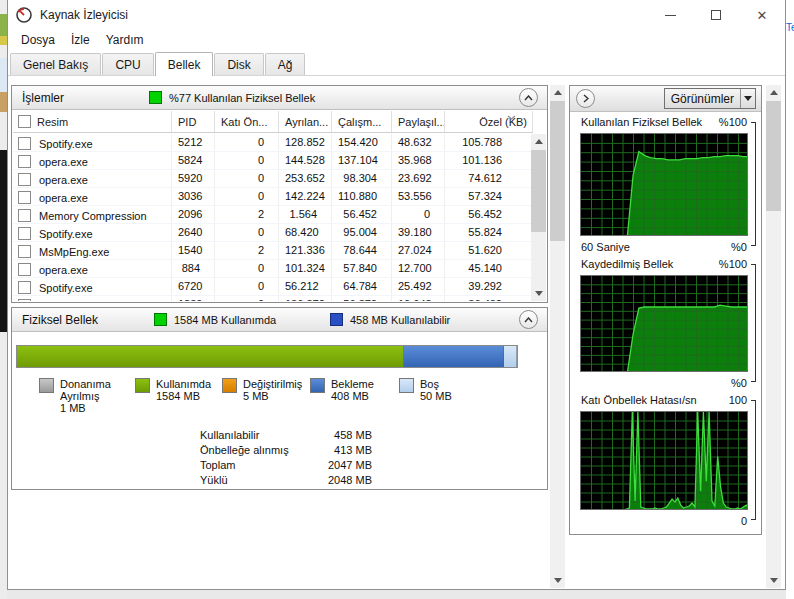 The width and height of the screenshot is (794, 599). What do you see at coordinates (306, 122) in the screenshot?
I see `column-header-3: Ayrılan...` at bounding box center [306, 122].